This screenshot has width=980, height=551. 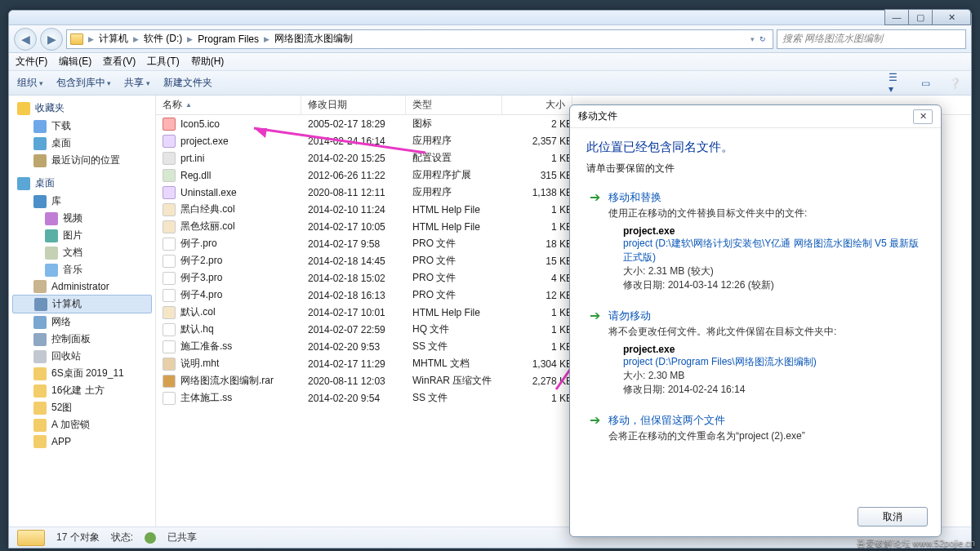 What do you see at coordinates (188, 83) in the screenshot?
I see `new-folder-button: 新建文件夹` at bounding box center [188, 83].